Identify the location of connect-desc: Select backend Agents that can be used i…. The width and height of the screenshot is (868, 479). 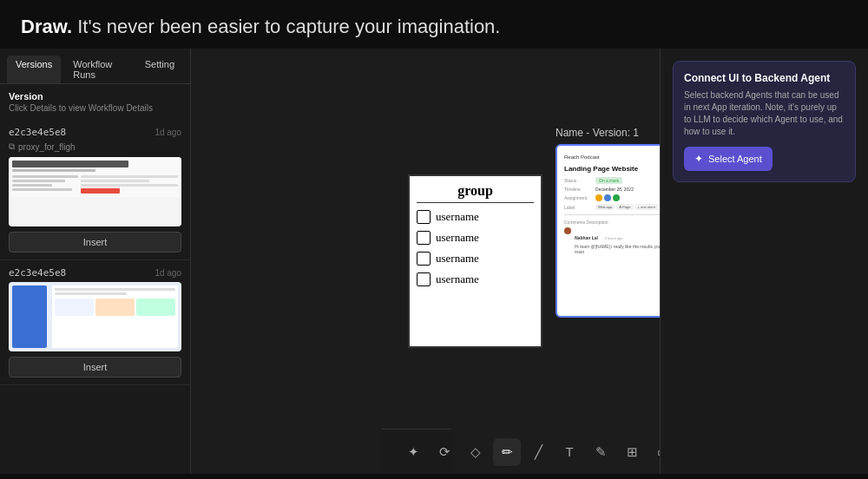
(764, 114).